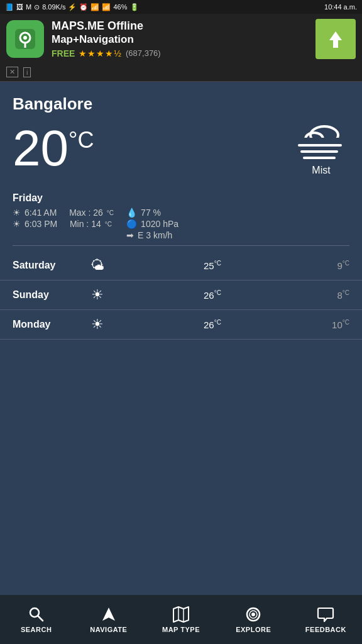  Describe the element at coordinates (16, 224) in the screenshot. I see `sunset-icon: ☀` at that location.